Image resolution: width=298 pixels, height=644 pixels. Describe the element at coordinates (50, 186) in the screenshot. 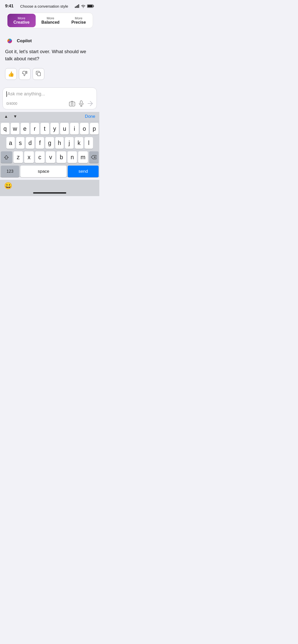

I see `emoji-row: 😀` at that location.